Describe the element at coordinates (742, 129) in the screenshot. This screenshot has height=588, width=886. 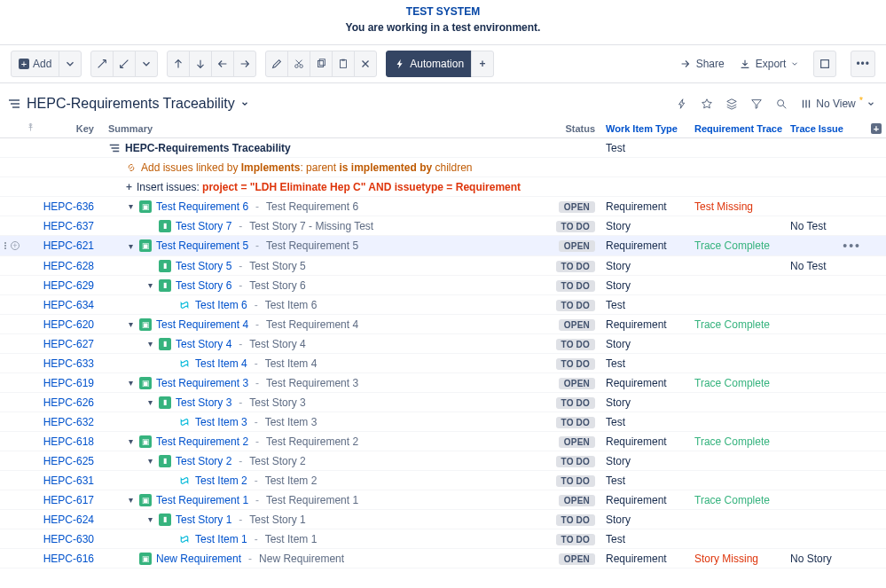
I see `column-requirement-trace: Requirement Trace` at that location.